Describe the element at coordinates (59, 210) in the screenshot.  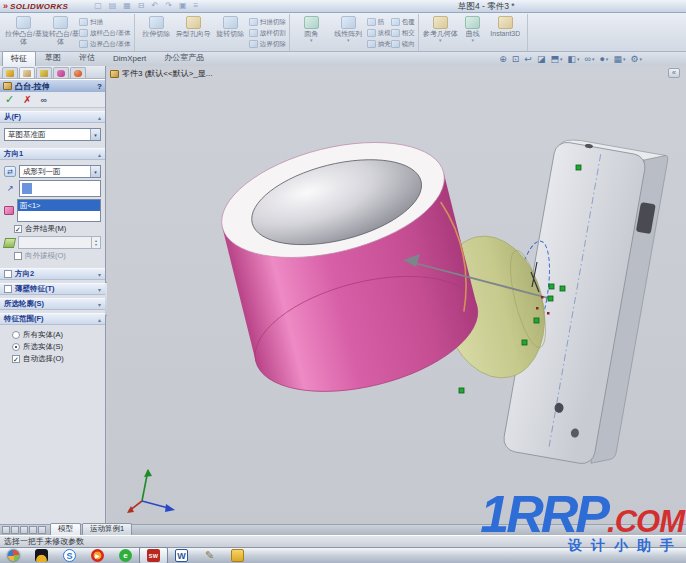
I see `face-selection-list: 面<1>` at that location.